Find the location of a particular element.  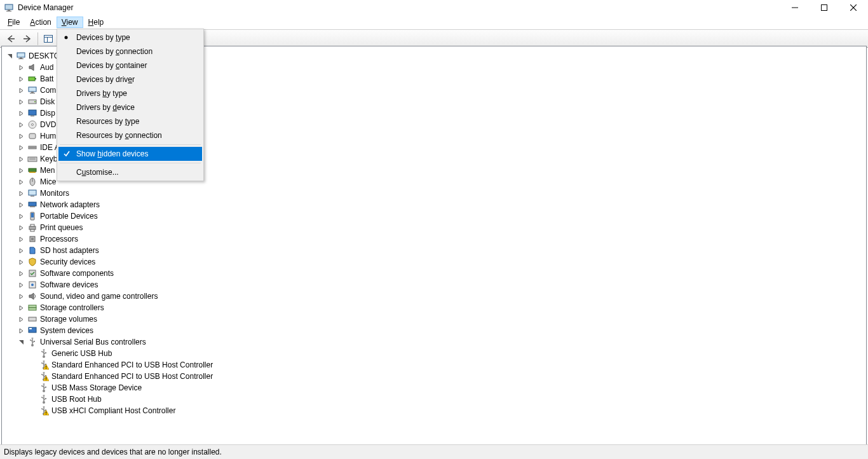

menu-item-devices-by-connection: Devices by connection is located at coordinates (130, 51).